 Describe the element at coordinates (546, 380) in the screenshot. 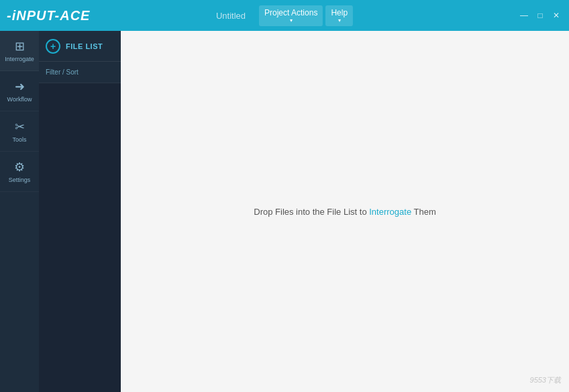

I see `watermark: 9553下载` at that location.